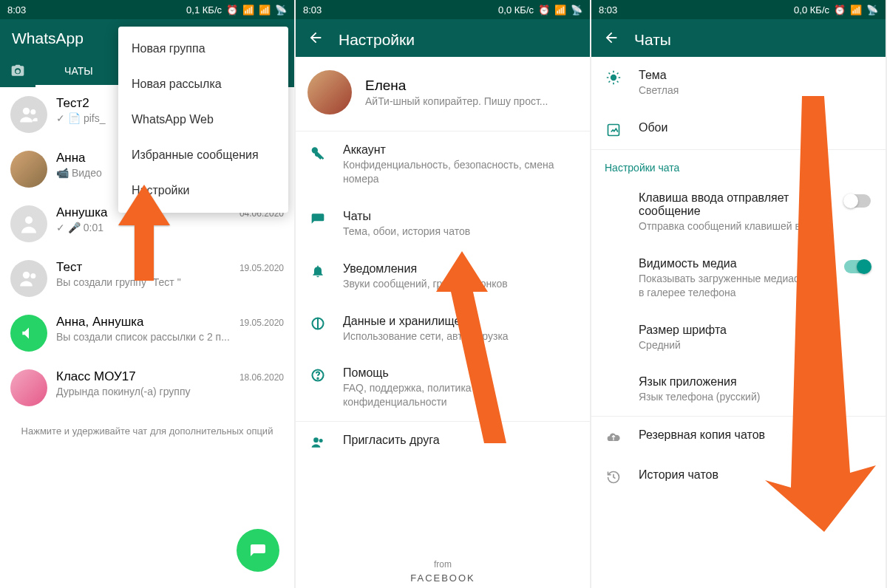 The width and height of the screenshot is (887, 588). What do you see at coordinates (443, 578) in the screenshot?
I see `facebook-label: FACEBOOK` at bounding box center [443, 578].